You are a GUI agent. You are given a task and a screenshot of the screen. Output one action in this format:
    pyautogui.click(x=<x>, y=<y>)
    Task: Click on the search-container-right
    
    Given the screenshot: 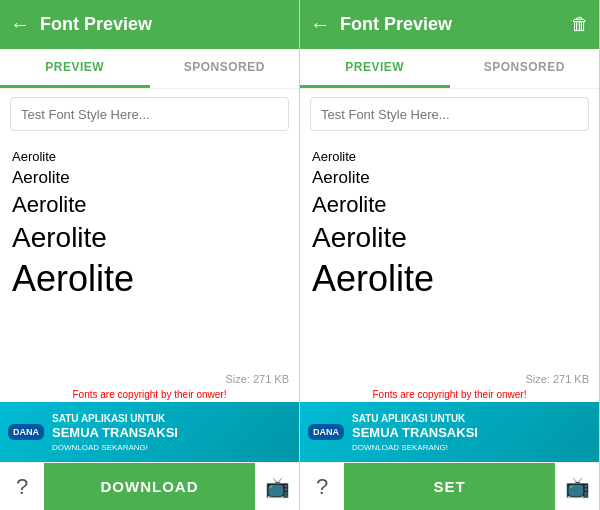 What is the action you would take?
    pyautogui.click(x=450, y=114)
    